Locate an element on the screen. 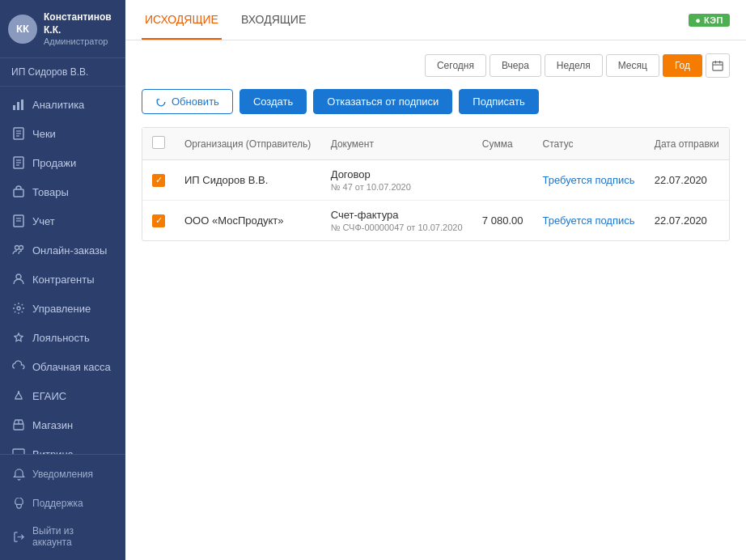 This screenshot has height=560, width=746. status-link-1: Требуется подпись is located at coordinates (589, 180).